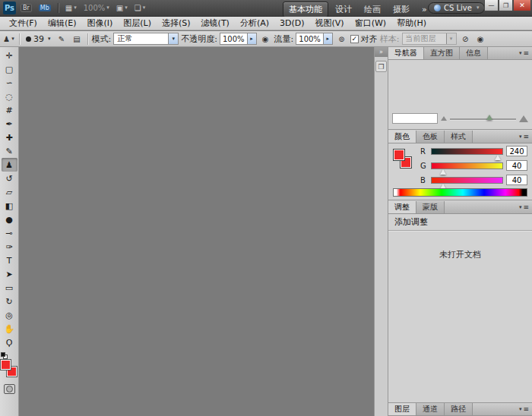 Image resolution: width=532 pixels, height=416 pixels. I want to click on workspace-painting-button: 绘画, so click(372, 9).